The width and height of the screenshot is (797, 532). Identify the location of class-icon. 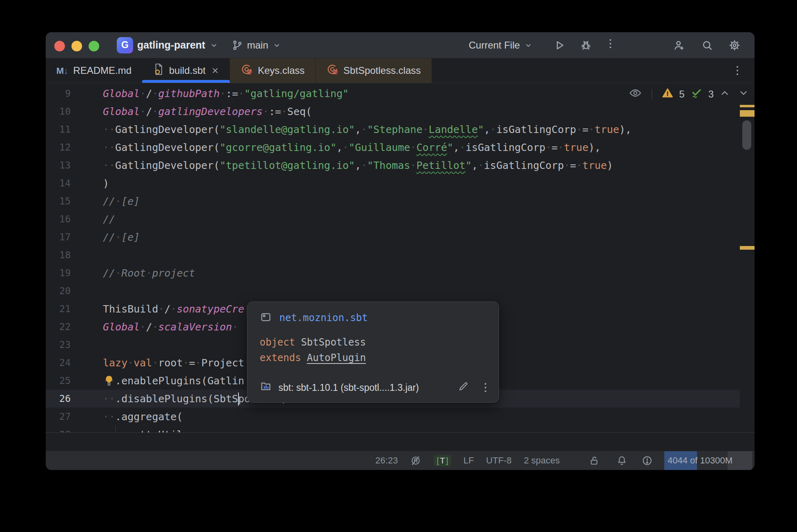
(332, 71).